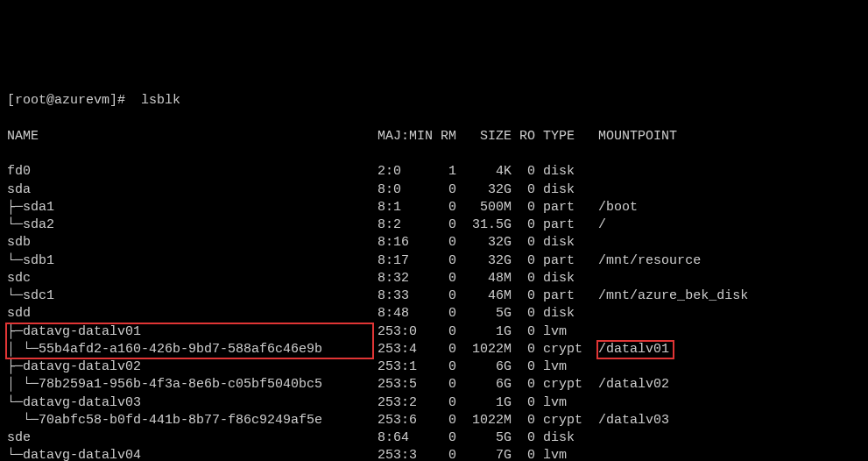 This screenshot has height=461, width=868. What do you see at coordinates (378, 367) in the screenshot?
I see `lsblk-row: ├─datavg-datalv02 253:1 0 6G 0 lvm` at bounding box center [378, 367].